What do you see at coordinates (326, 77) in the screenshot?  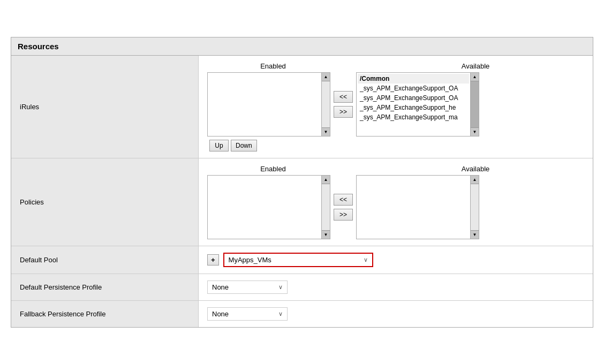 I see `irules-enabled-scroll-up: ▲` at bounding box center [326, 77].